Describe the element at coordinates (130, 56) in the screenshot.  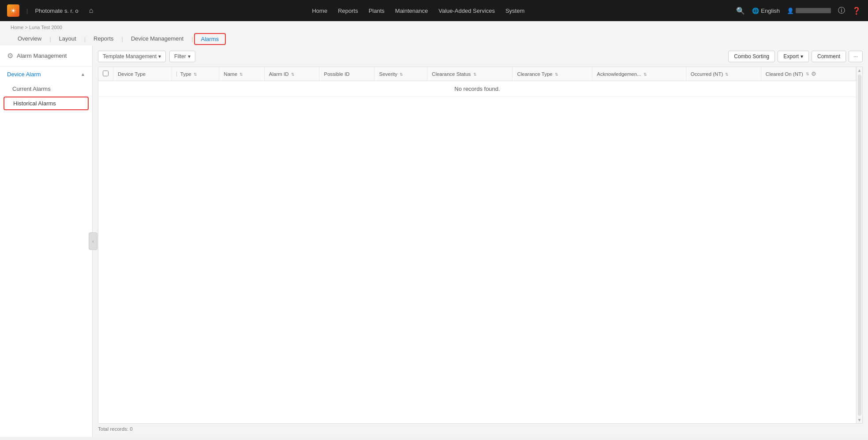
I see `template-management-label: Template Management` at that location.